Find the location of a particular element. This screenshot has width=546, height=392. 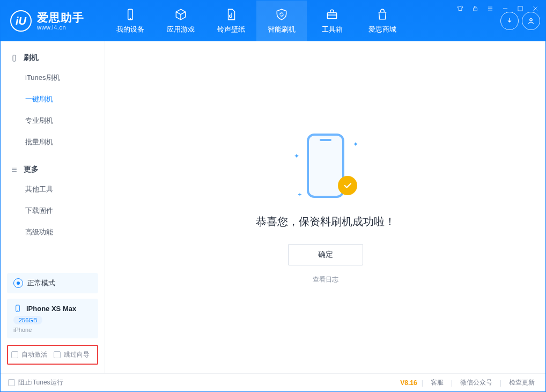

close-button is located at coordinates (535, 9).